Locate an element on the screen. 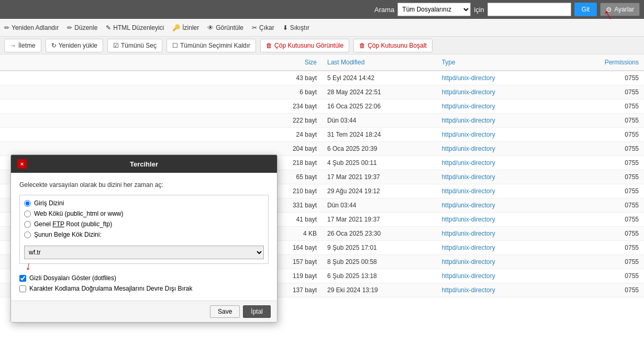 The image size is (644, 343). edit-icon: ✏ is located at coordinates (70, 28).